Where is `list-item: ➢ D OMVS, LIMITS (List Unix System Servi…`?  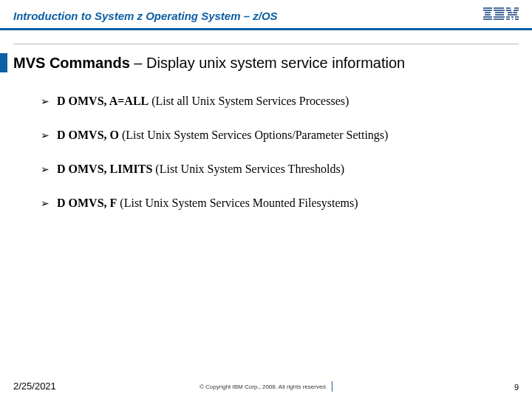
list-item: ➢ D OMVS, LIMITS (List Unix System Servi… is located at coordinates (272, 170).